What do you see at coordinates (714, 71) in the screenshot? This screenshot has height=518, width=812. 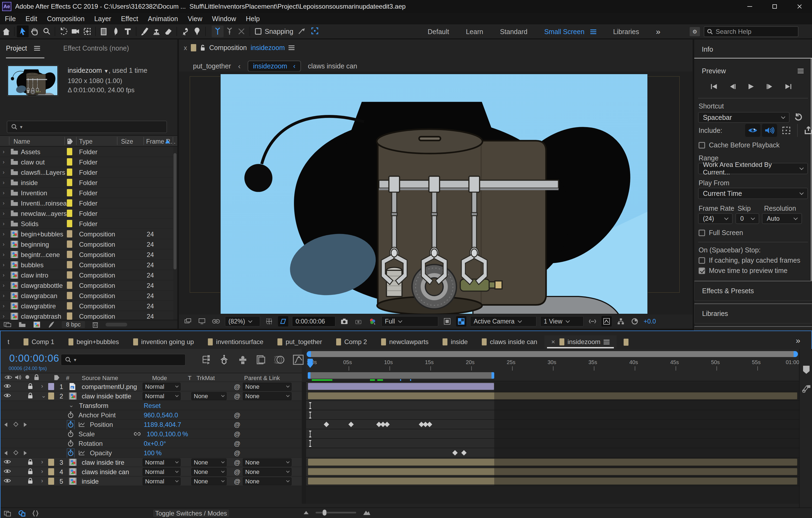 I see `preview-panel-header: Preview` at bounding box center [714, 71].